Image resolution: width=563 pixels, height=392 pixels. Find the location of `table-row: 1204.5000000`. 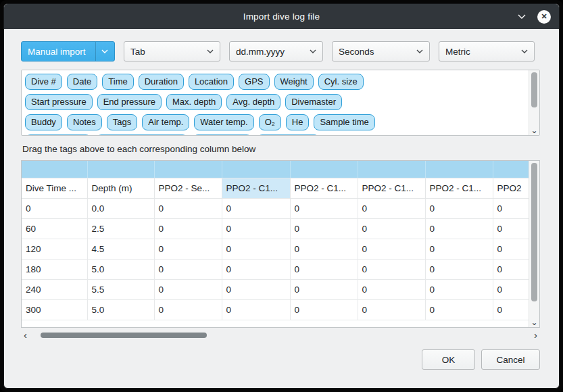

table-row: 1204.5000000 is located at coordinates (276, 249).